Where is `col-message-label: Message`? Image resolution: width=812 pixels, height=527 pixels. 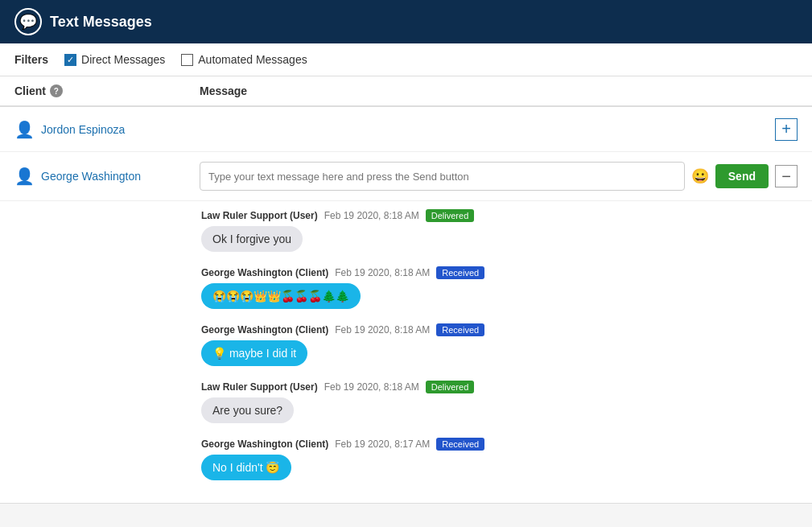 col-message-label: Message is located at coordinates (224, 91).